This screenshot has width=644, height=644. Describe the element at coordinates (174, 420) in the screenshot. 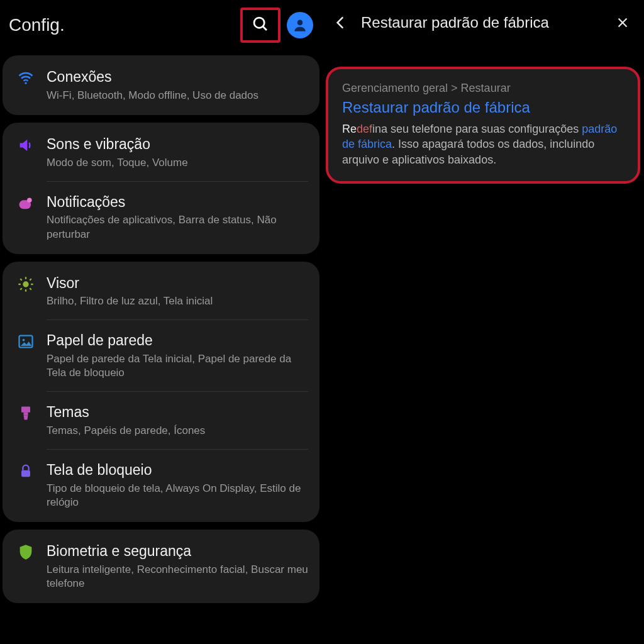

I see `settings-item-text: TemasTemas, Papéis de parede, Ícones` at that location.